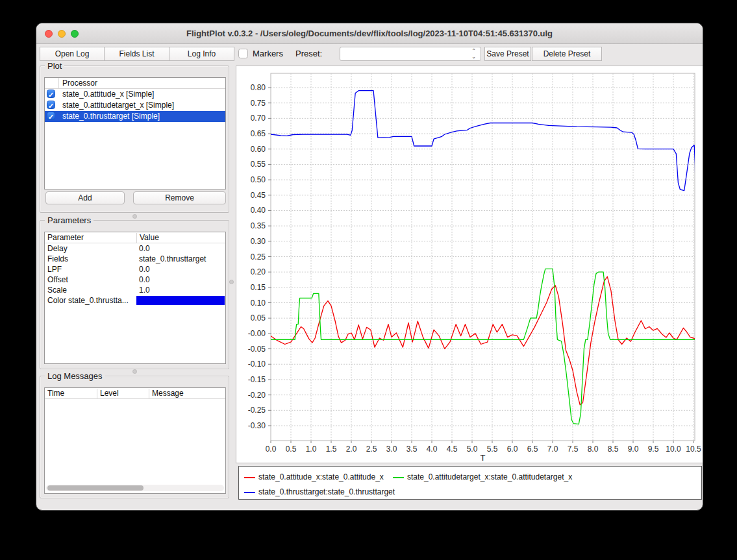 The height and width of the screenshot is (560, 737). Describe the element at coordinates (135, 393) in the screenshot. I see `log-messages-table-header: Time Level Message` at that location.